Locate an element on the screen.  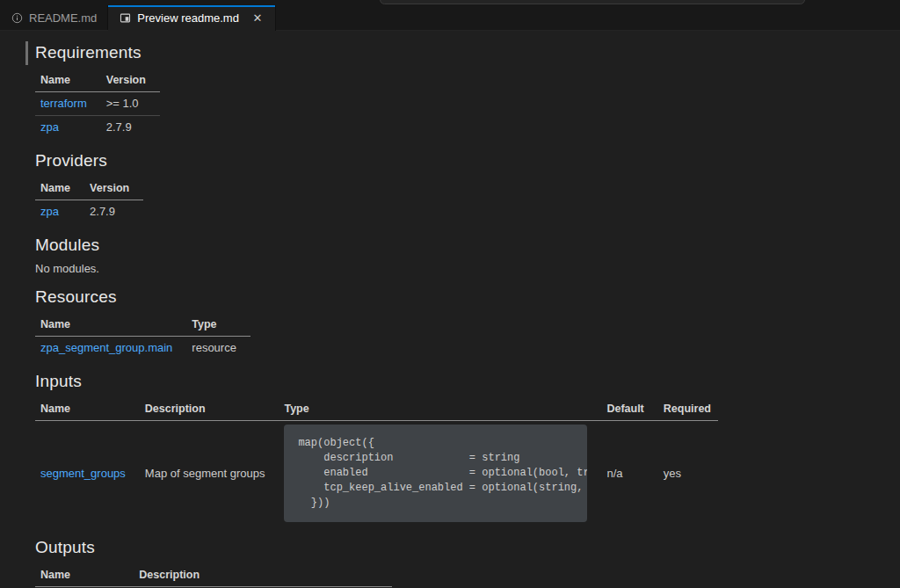
providers-table: Name Version zpa 2.7.9 is located at coordinates (90, 200).